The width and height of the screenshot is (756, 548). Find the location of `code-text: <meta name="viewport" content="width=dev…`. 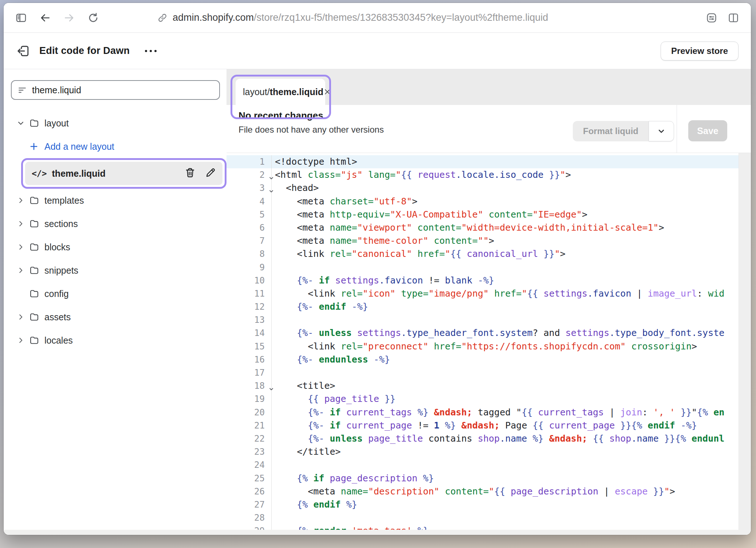

code-text: <meta name="viewport" content="width=dev… is located at coordinates (505, 228).